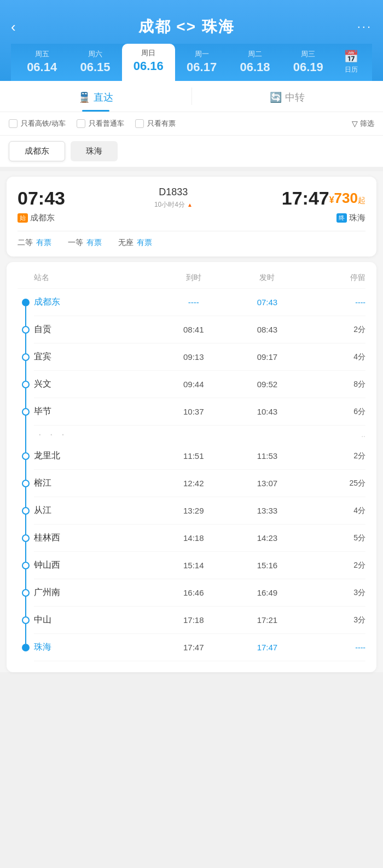 The width and height of the screenshot is (383, 868). Describe the element at coordinates (267, 302) in the screenshot. I see `stop-depart: 07:43` at that location.